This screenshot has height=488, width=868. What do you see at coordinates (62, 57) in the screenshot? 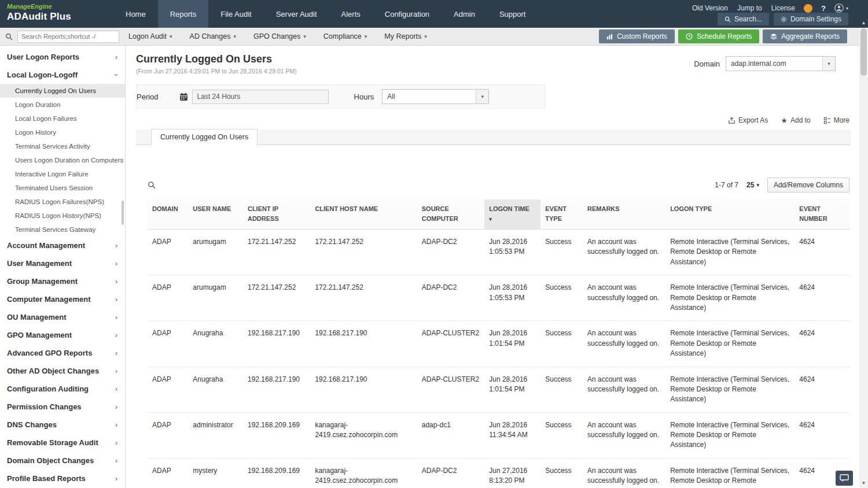
I see `sidebar-section-user-logon-reports: User Logon Reports›` at bounding box center [62, 57].